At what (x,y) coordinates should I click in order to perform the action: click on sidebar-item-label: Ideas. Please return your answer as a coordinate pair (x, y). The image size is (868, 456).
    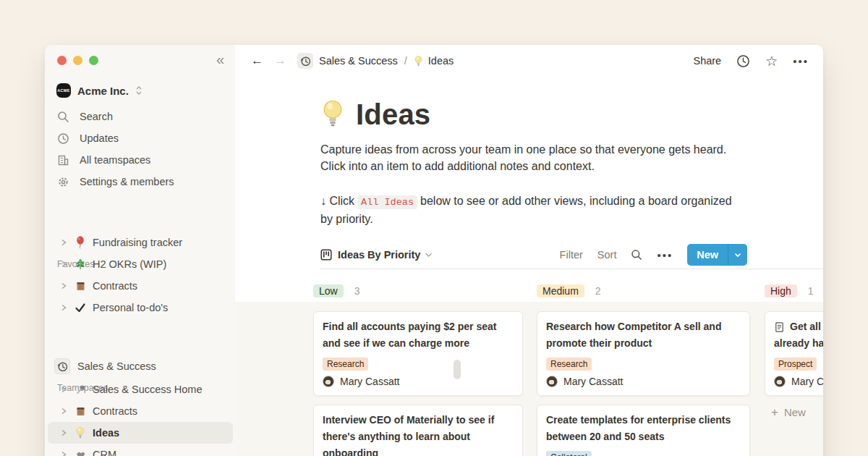
    Looking at the image, I should click on (106, 433).